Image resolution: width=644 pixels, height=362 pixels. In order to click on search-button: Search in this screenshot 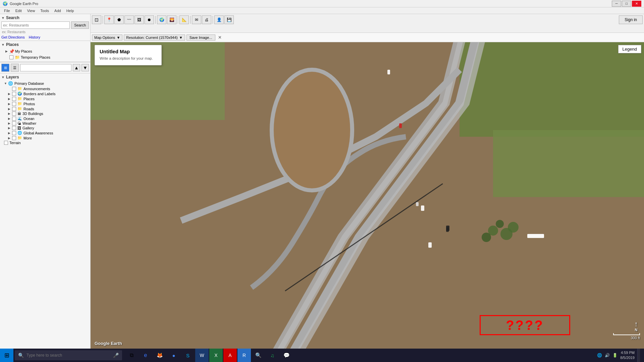, I will do `click(80, 25)`.